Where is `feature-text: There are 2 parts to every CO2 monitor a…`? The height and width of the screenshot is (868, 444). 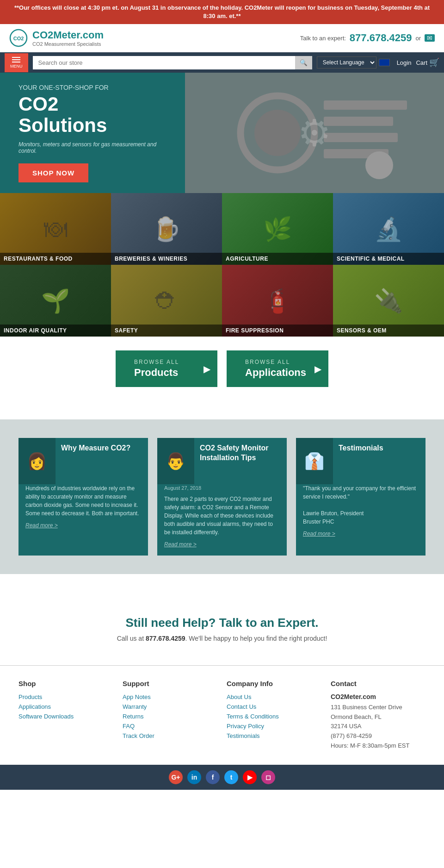
feature-text: There are 2 parts to every CO2 monitor a… is located at coordinates (222, 516).